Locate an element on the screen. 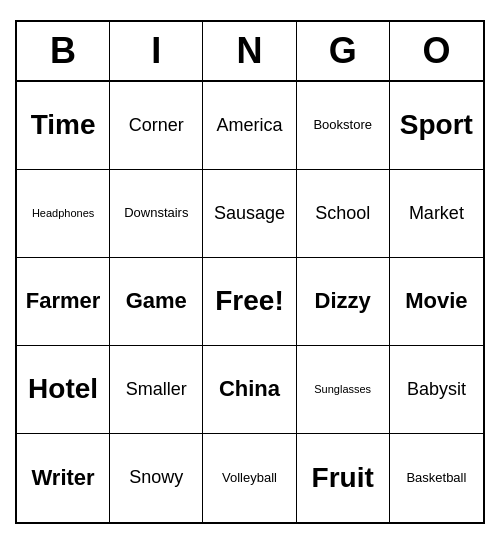 This screenshot has height=544, width=500. bingo-cell: Free! is located at coordinates (250, 302).